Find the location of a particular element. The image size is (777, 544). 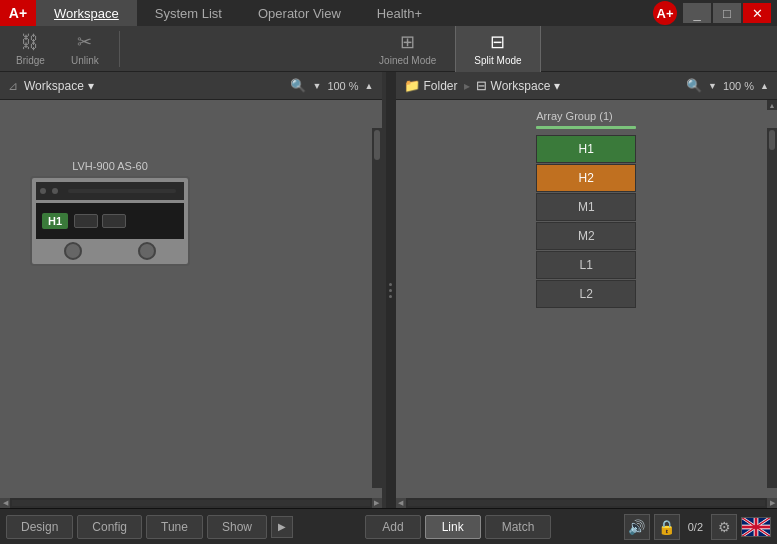

device-main-row: H1 is located at coordinates (110, 221).